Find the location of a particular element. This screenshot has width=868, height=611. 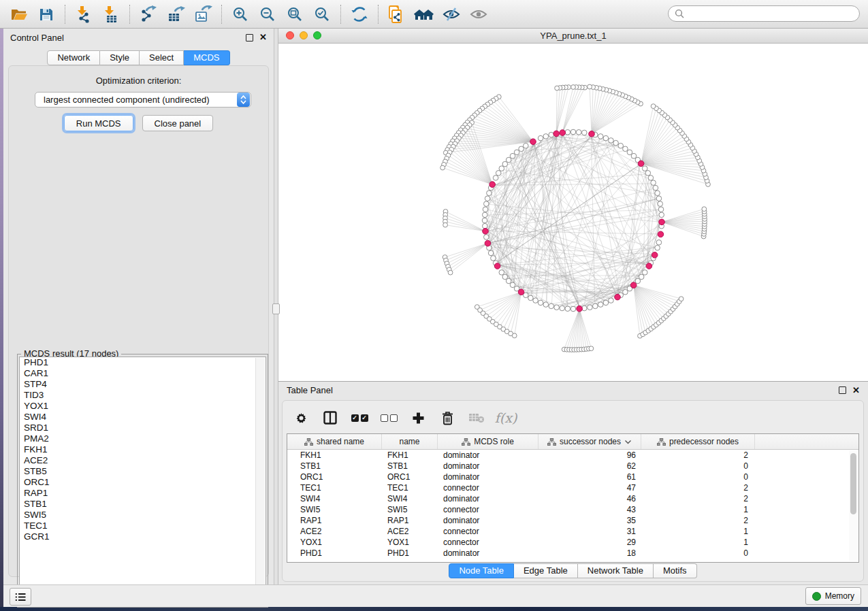

table-scrollbar is located at coordinates (854, 506).